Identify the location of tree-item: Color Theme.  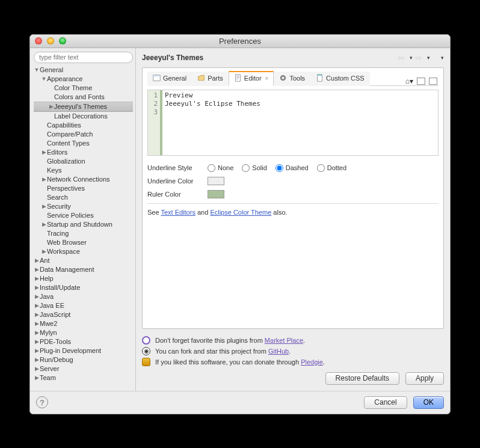
(83, 88).